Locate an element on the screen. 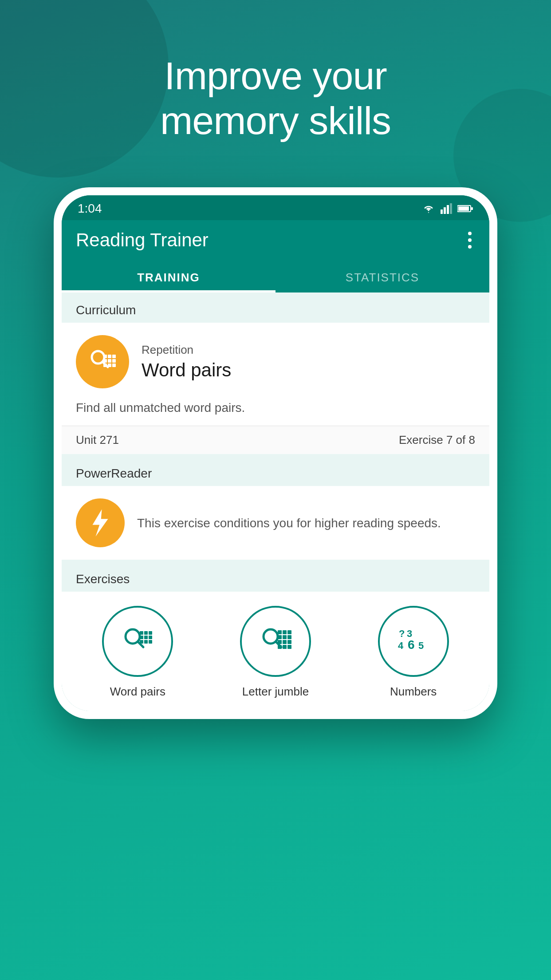  letter-jumble-circle is located at coordinates (276, 641).